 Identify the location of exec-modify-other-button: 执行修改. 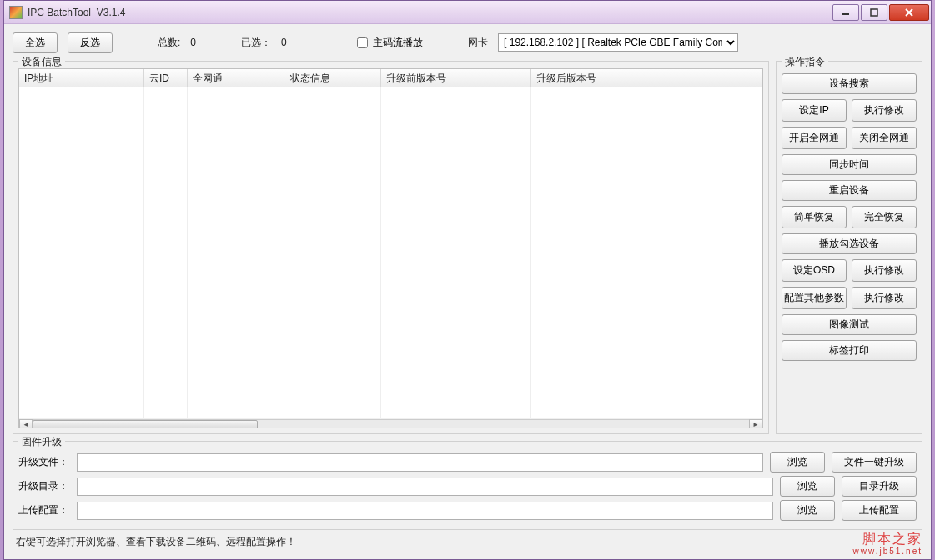
(884, 298).